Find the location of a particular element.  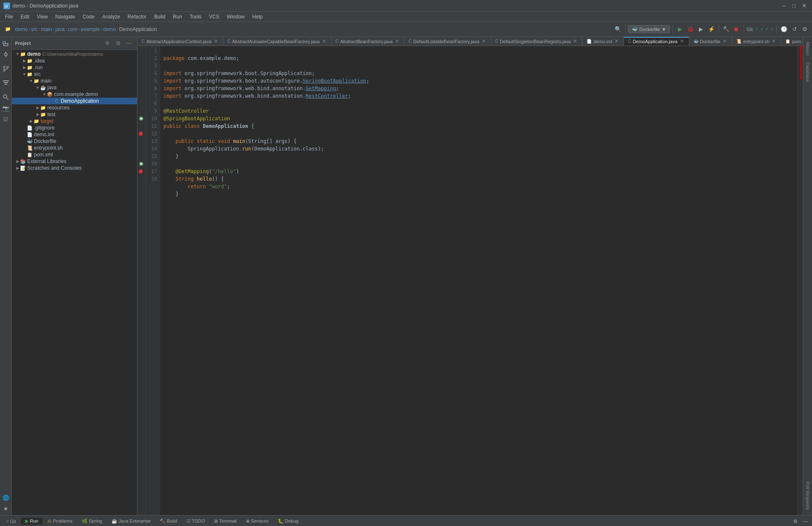

tree-item-java: ▼ ☕ java is located at coordinates (75, 88).